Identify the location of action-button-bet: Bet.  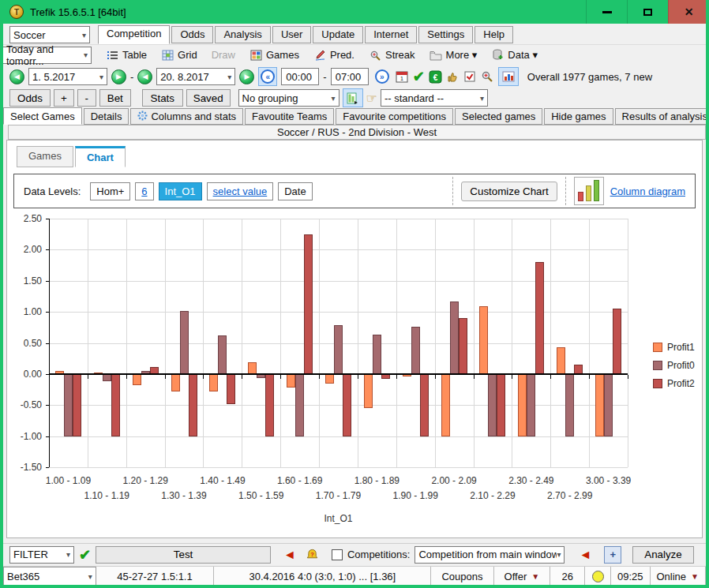
(115, 98).